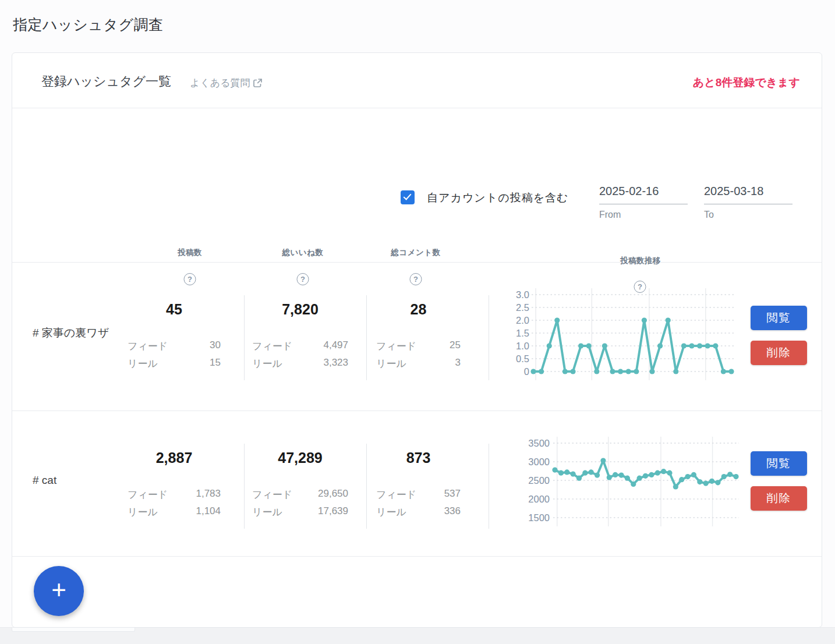 Image resolution: width=835 pixels, height=644 pixels. I want to click on date-from-input: 2025-02-16, so click(643, 194).